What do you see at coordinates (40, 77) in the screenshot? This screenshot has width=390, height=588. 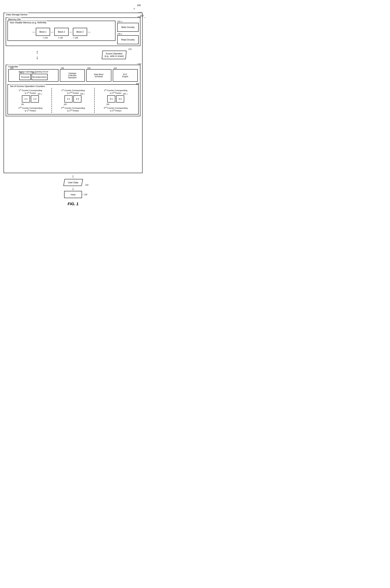 I see `remedial-action-box: Remedial Action` at bounding box center [40, 77].